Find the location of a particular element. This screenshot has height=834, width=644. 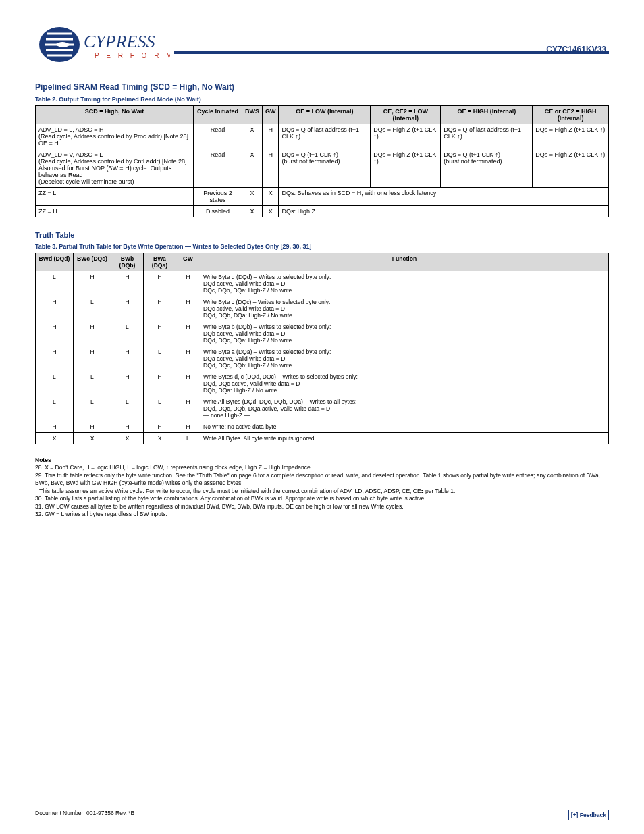

table-row: XXXXLWrite All Bytes. All byte write inp… is located at coordinates (323, 439).